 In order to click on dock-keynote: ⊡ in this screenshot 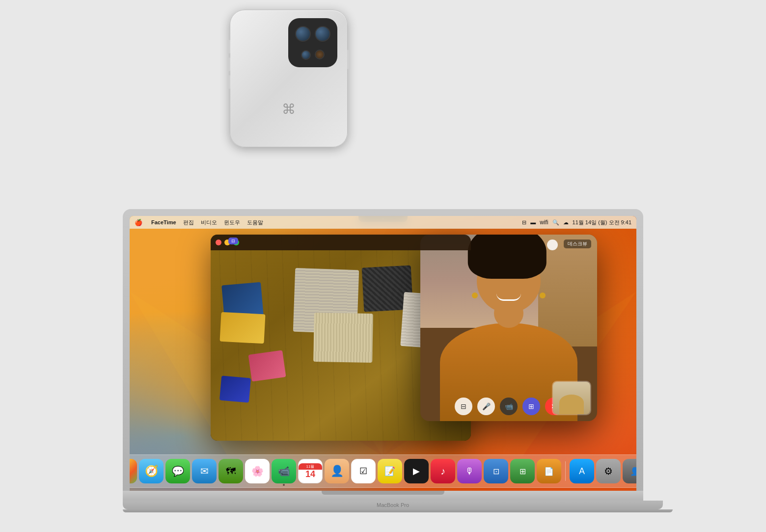, I will do `click(496, 471)`.